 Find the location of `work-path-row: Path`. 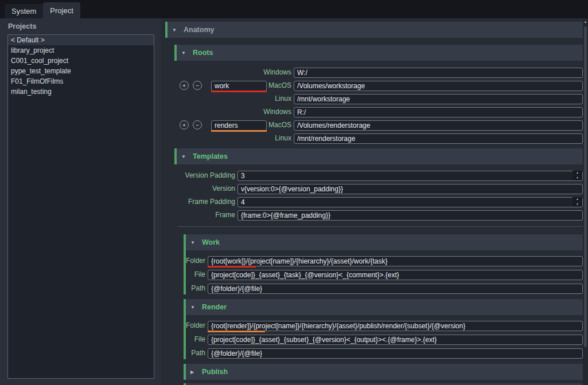

work-path-row: Path is located at coordinates (384, 288).